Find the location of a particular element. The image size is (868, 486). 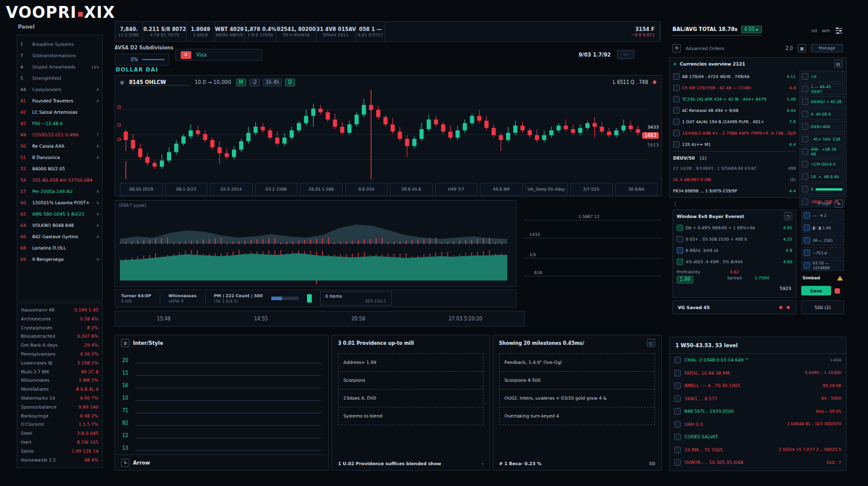

stat-row: Steel 2-8.0 045 is located at coordinates (60, 435).